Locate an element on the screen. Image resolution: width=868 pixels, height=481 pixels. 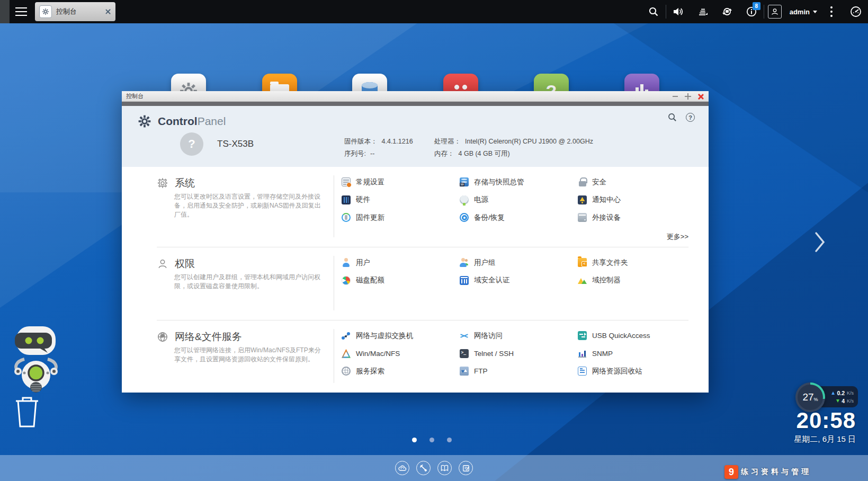
section-privilege: 权限 您可以创建用户及群组，管理本机和网域用户访问权限，或设置磁盘容量使用限制。… is located at coordinates (415, 283).